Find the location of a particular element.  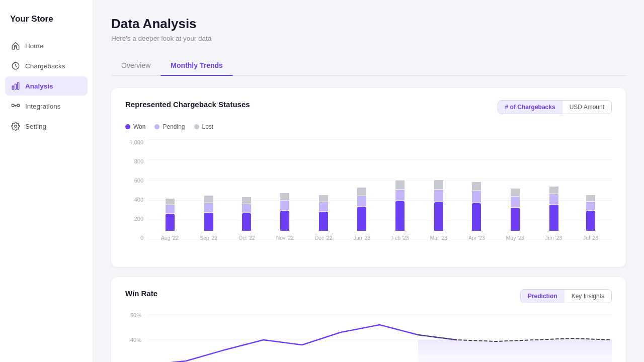

x-label-3: Nov '22 is located at coordinates (285, 238).